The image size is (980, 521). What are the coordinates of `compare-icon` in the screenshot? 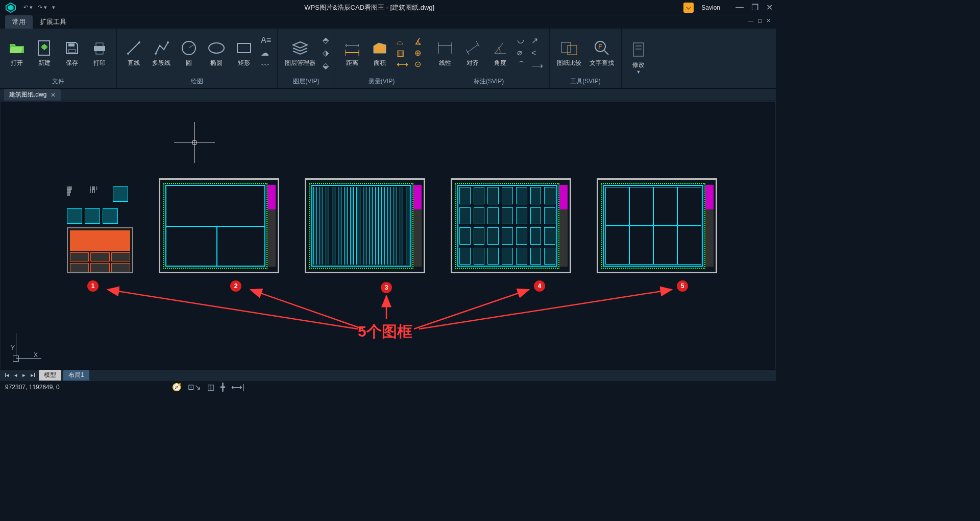 It's located at (569, 48).